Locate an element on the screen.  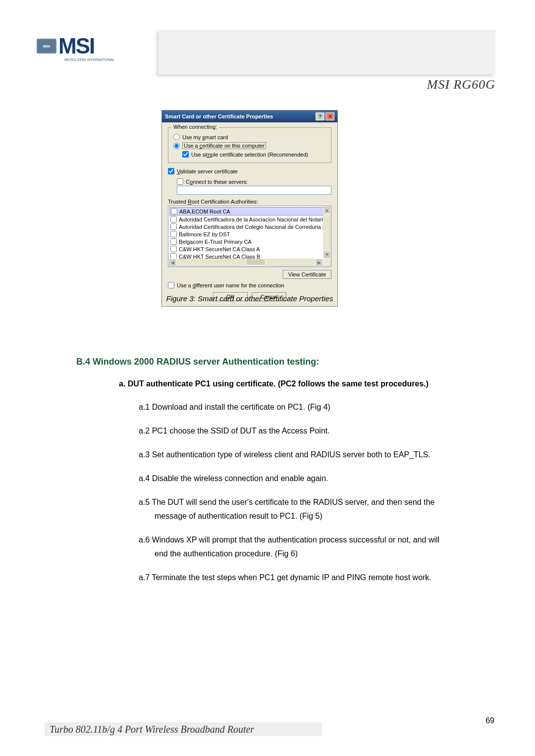
ca-label: C&W HKT SecureNet CA Class A is located at coordinates (219, 249).